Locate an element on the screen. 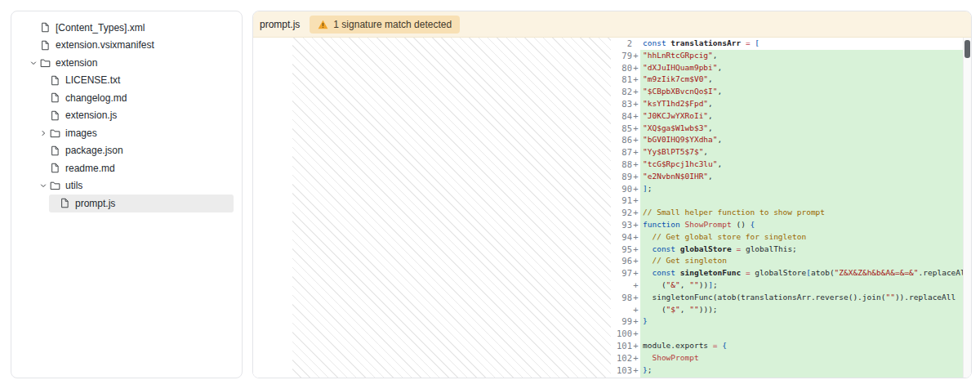  diff-row: 102+ ShowPrompt is located at coordinates (787, 358).